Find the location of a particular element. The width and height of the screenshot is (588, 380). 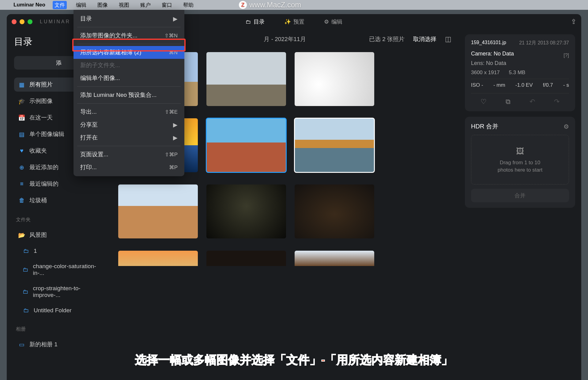

copy-icon: ⧉ is located at coordinates (508, 102).